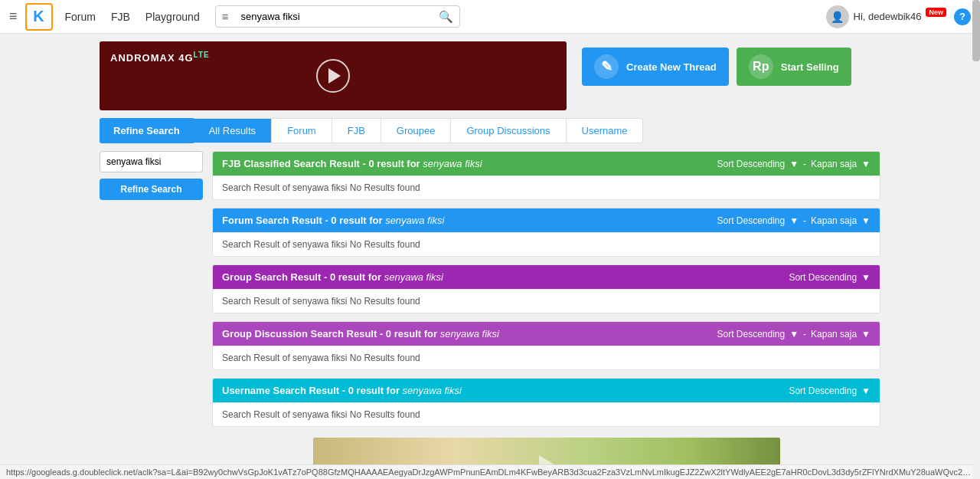 Image resolution: width=980 pixels, height=479 pixels. I want to click on scrollbar-thumb, so click(976, 31).